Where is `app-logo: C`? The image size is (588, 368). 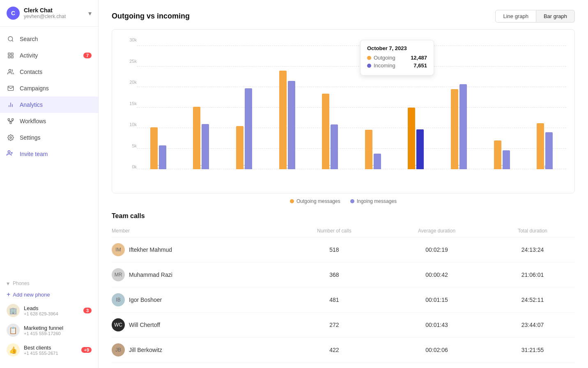 app-logo: C is located at coordinates (13, 13).